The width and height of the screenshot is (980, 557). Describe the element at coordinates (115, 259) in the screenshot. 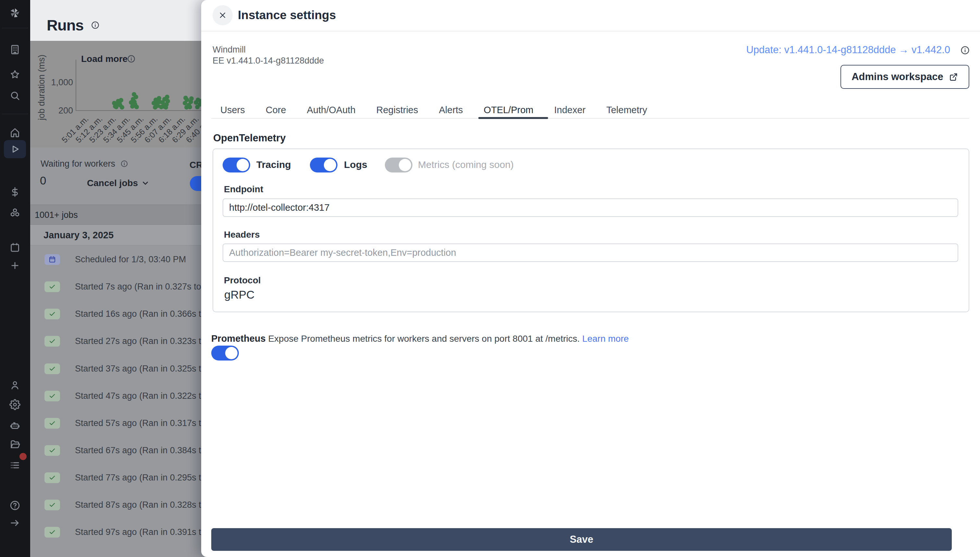

I see `run-row-scheduled: Scheduled for 1/3, 03:40 PM` at that location.